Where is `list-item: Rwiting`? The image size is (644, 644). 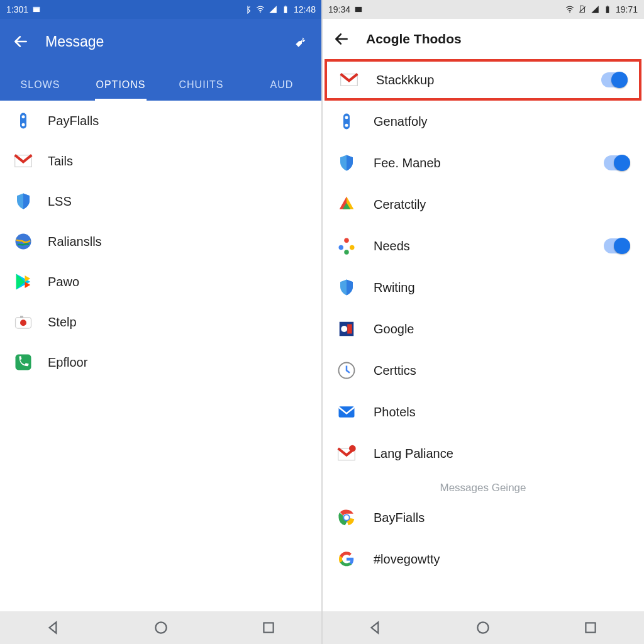 list-item: Rwiting is located at coordinates (483, 287).